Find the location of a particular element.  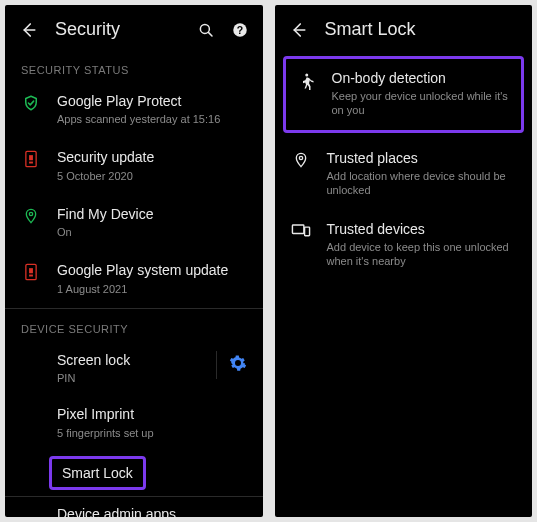

row-pixel-imprint: Pixel Imprint 5 fingerprints set up is located at coordinates (134, 423).